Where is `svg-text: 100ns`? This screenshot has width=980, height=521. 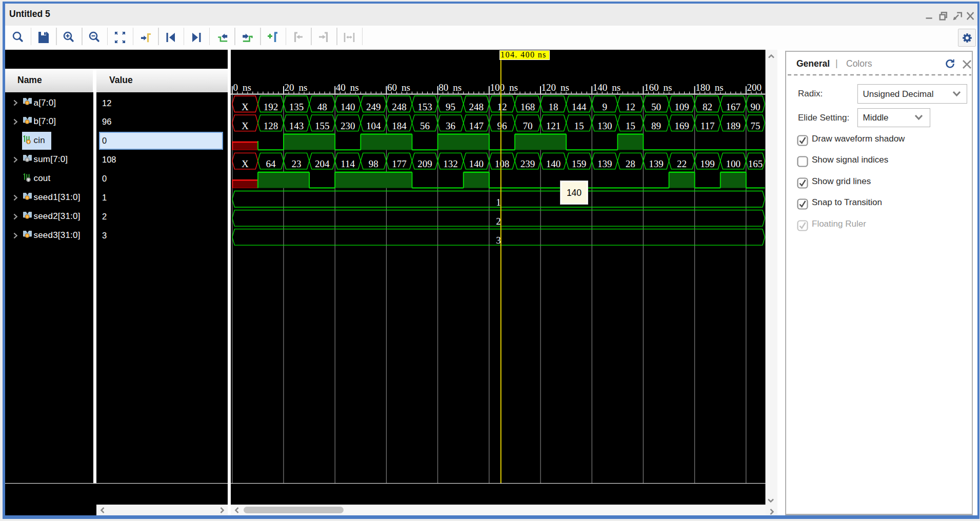
svg-text: 100ns is located at coordinates (504, 87).